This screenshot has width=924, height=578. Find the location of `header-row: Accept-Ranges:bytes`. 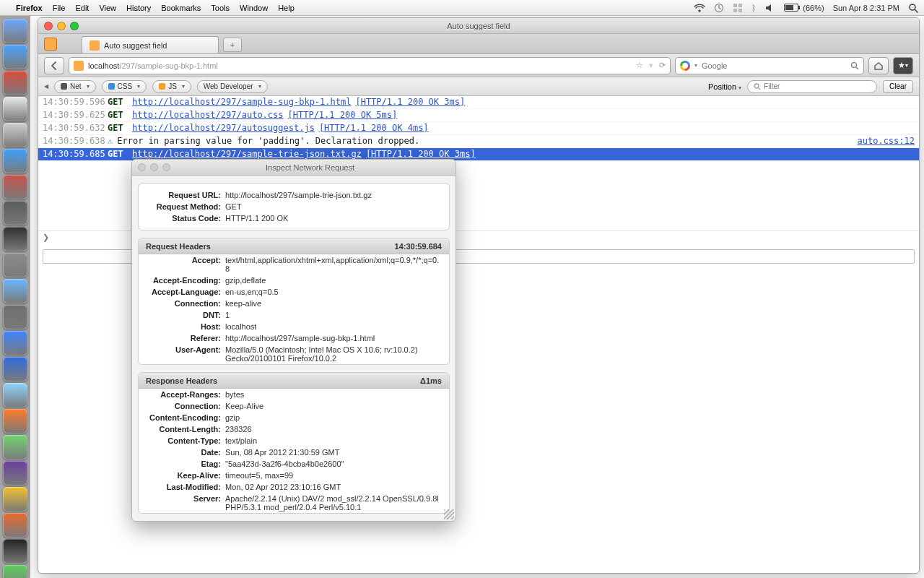

header-row: Accept-Ranges:bytes is located at coordinates (294, 394).